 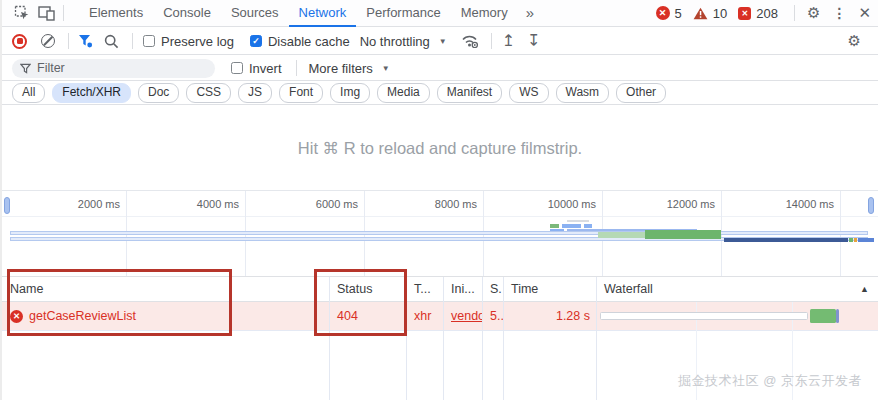 What do you see at coordinates (424, 316) in the screenshot?
I see `row-cell-type: xhr` at bounding box center [424, 316].